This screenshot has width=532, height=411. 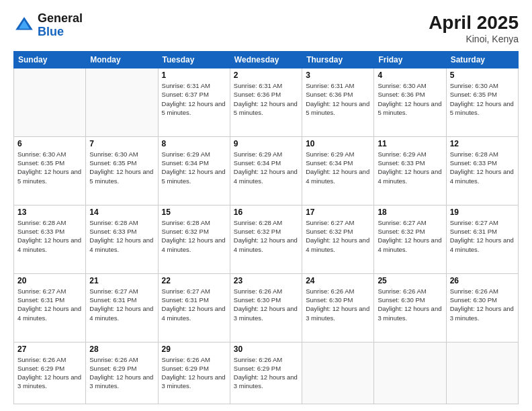 What do you see at coordinates (122, 373) in the screenshot?
I see `calendar-cell: 28Sunrise: 6:26 AM Sunset: 6:29 PM Dayli…` at bounding box center [122, 373].